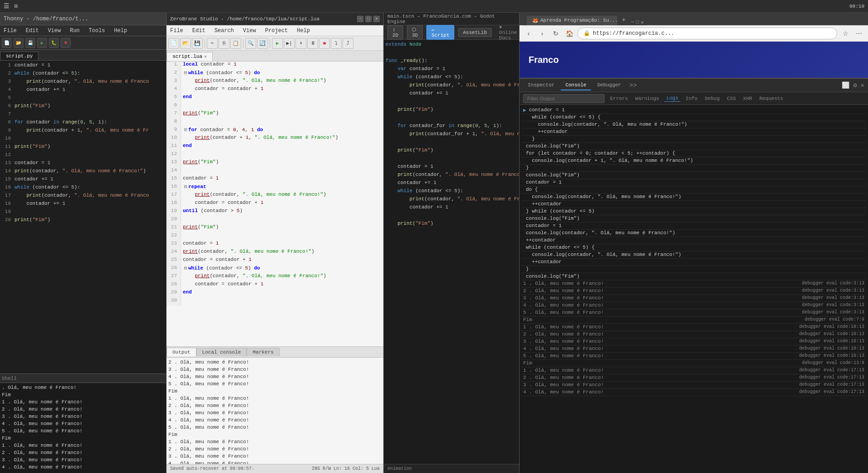 The image size is (868, 473). Describe the element at coordinates (313, 43) in the screenshot. I see `zb-pause-btn: ⏸` at that location.